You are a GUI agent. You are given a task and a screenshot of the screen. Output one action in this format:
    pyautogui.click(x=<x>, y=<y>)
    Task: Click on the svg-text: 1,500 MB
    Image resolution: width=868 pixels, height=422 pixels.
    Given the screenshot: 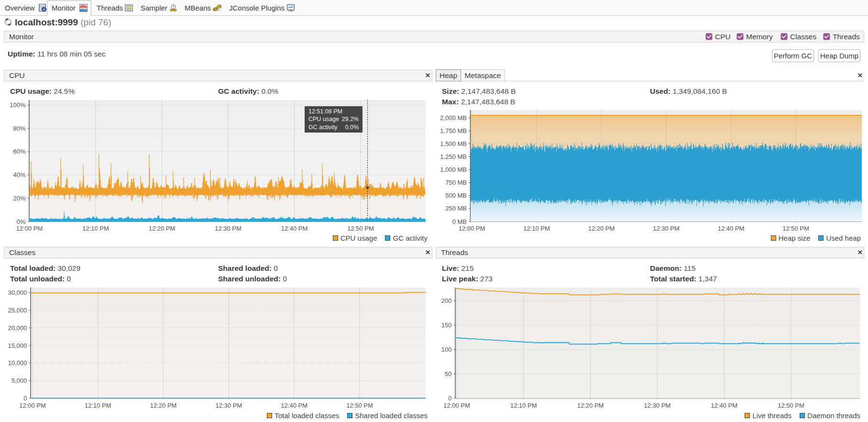 What is the action you would take?
    pyautogui.click(x=453, y=144)
    